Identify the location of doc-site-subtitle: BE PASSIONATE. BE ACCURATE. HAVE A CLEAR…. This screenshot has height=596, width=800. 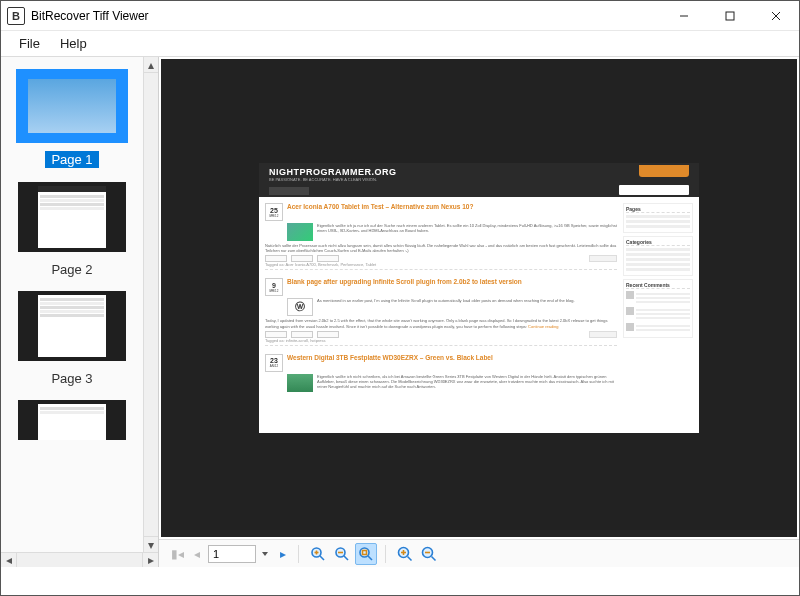
(479, 180).